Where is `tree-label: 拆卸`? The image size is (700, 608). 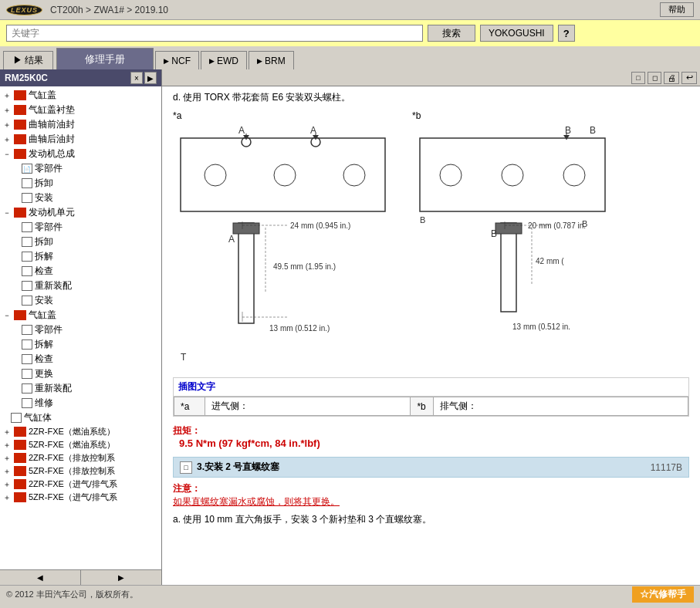
tree-label: 拆卸 is located at coordinates (44, 242).